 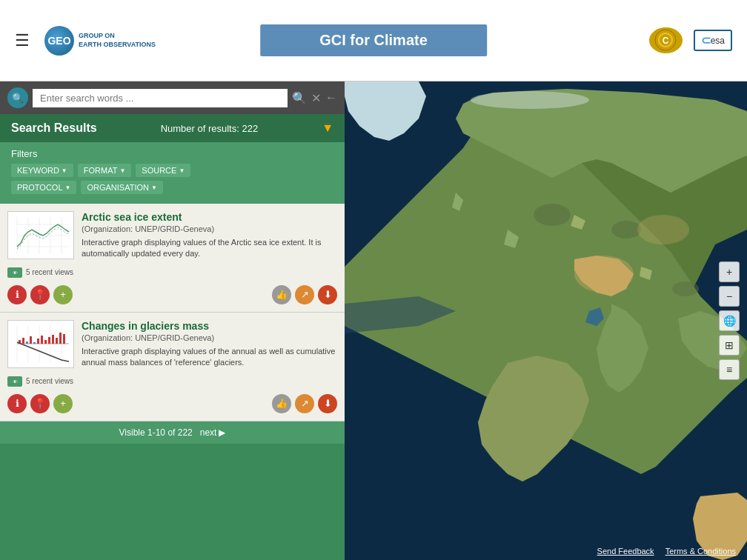 What do you see at coordinates (328, 295) in the screenshot?
I see `arctic-download-btn: ⬇` at bounding box center [328, 295].